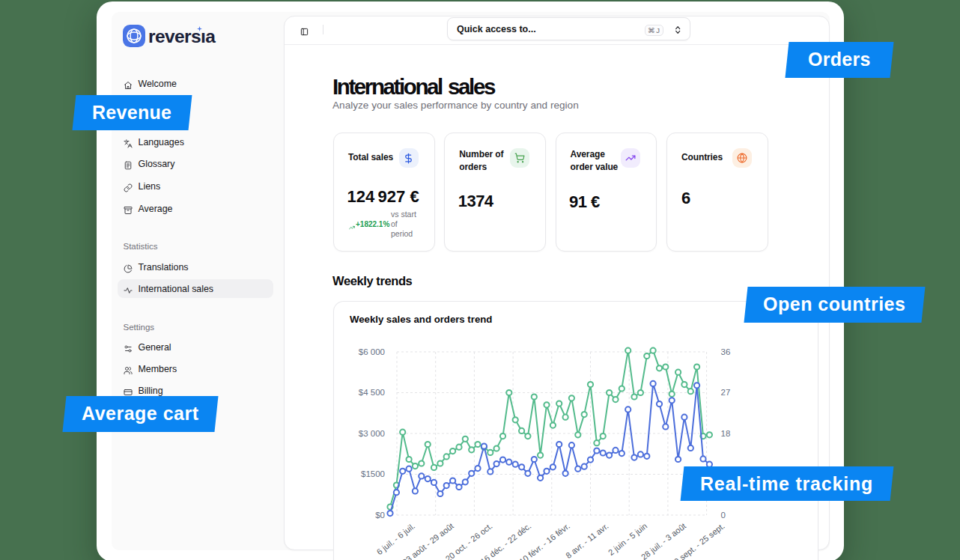  Describe the element at coordinates (726, 392) in the screenshot. I see `svg-text: 27` at that location.